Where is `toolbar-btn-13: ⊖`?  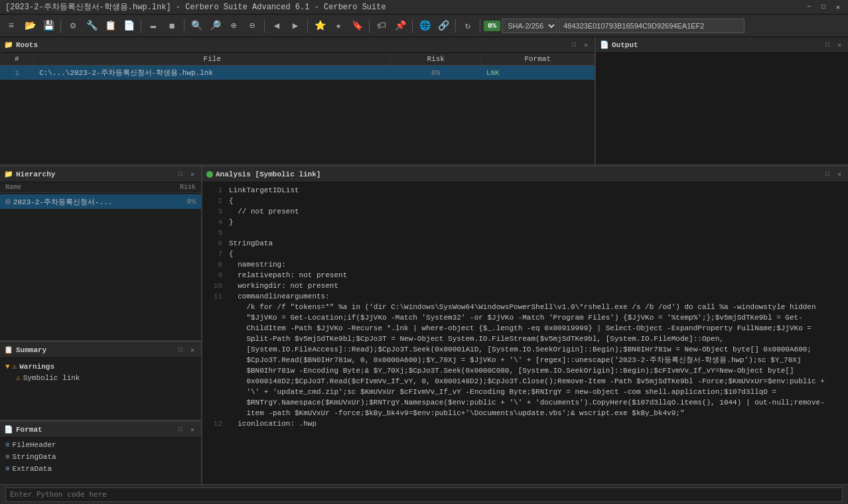
toolbar-btn-13: ⊖ is located at coordinates (252, 26).